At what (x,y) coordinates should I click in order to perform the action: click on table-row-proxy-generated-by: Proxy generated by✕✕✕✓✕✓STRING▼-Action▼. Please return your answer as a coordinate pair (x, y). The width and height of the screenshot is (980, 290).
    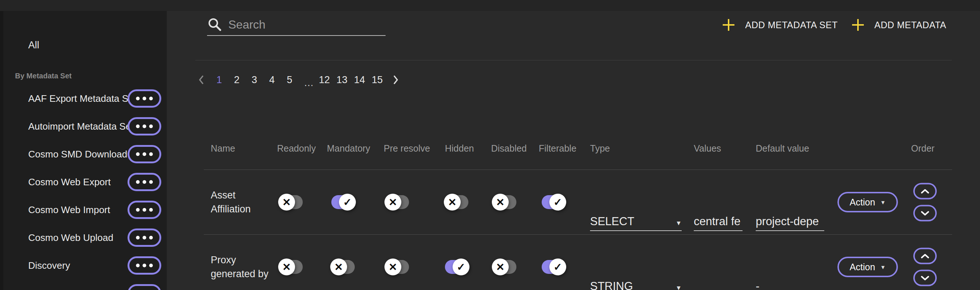
    Looking at the image, I should click on (578, 262).